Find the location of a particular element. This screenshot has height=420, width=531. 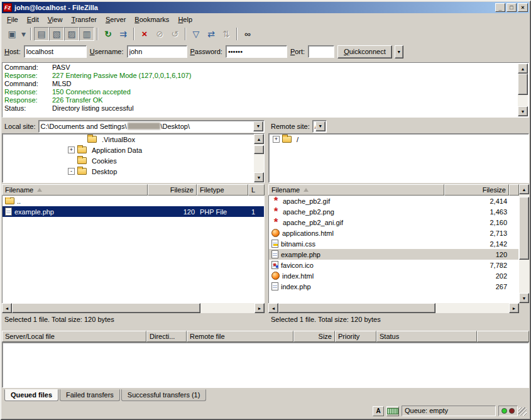

local-site-combo: C:\Documents and Settings\\Desktop\ ▼ is located at coordinates (151, 126).